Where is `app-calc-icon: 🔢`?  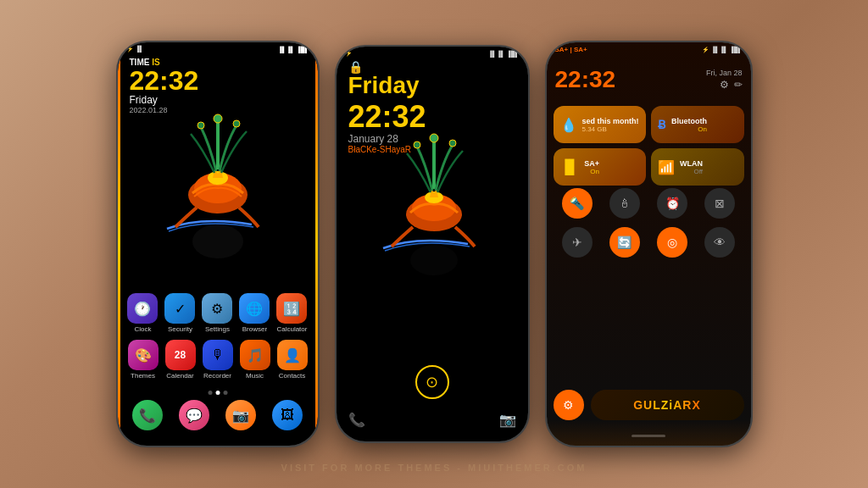
app-calc-icon: 🔢 is located at coordinates (292, 308).